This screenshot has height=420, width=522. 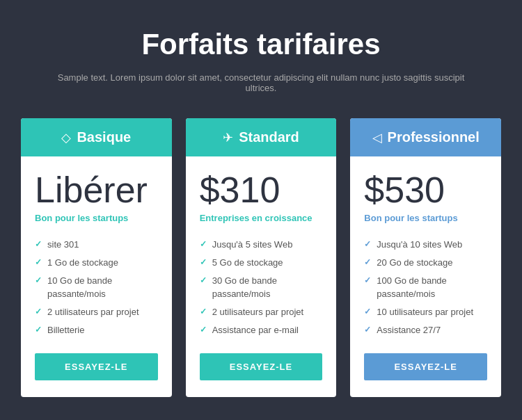 What do you see at coordinates (426, 263) in the screenshot?
I see `list-item: 20 Go de stockage` at bounding box center [426, 263].